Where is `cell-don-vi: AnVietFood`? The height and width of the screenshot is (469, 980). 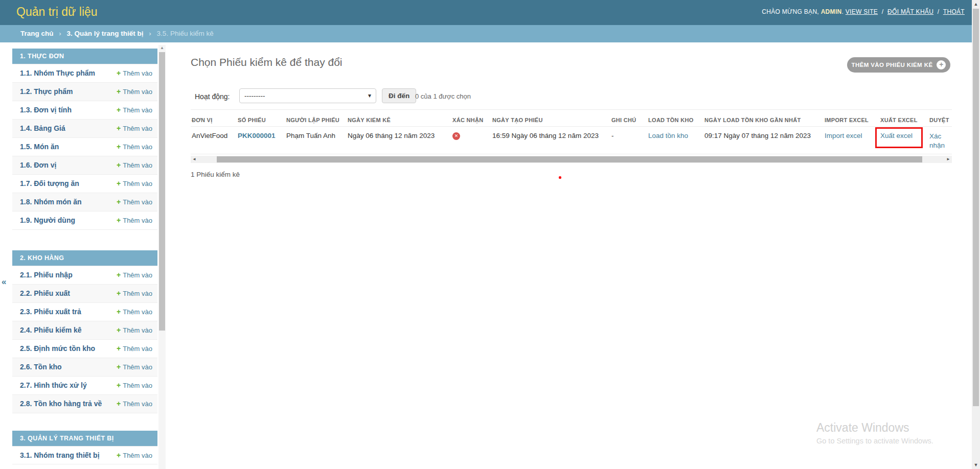 cell-don-vi: AnVietFood is located at coordinates (210, 136).